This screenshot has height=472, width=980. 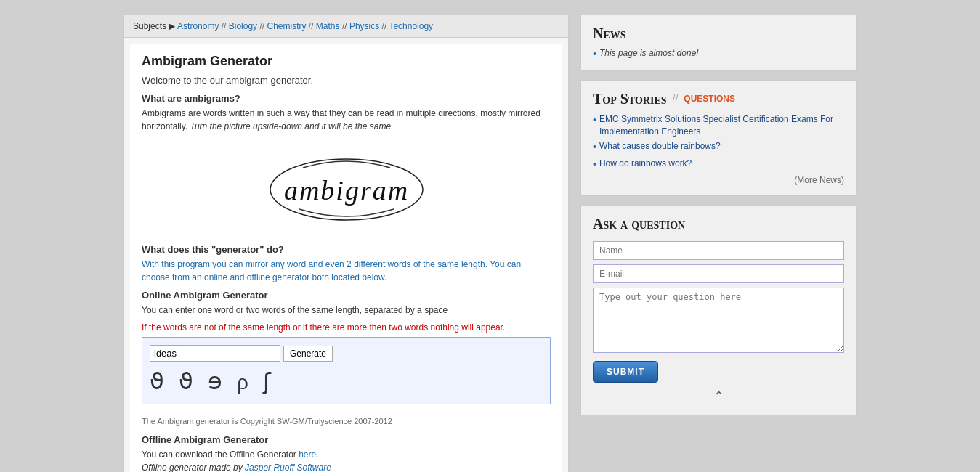 What do you see at coordinates (625, 372) in the screenshot?
I see `submit-button: Submit` at bounding box center [625, 372].